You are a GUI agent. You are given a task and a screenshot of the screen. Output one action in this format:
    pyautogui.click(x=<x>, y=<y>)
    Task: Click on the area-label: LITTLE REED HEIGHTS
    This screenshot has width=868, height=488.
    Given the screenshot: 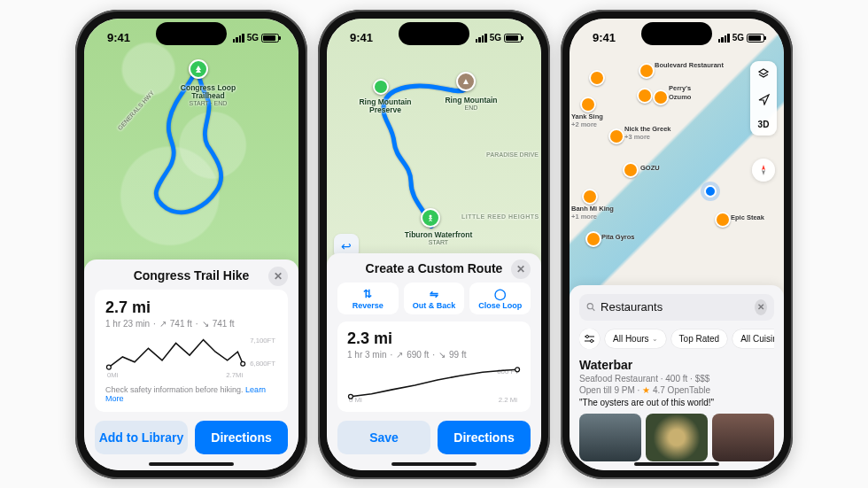 What is the action you would take?
    pyautogui.click(x=500, y=217)
    